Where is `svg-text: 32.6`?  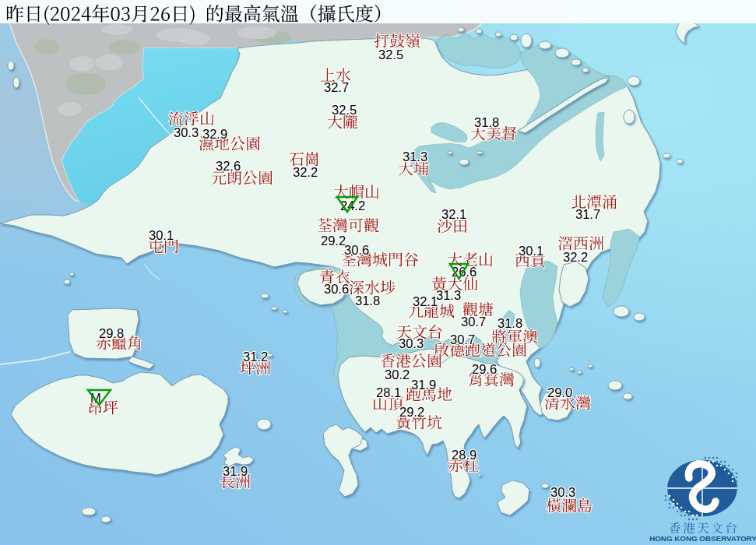 svg-text: 32.6 is located at coordinates (228, 166).